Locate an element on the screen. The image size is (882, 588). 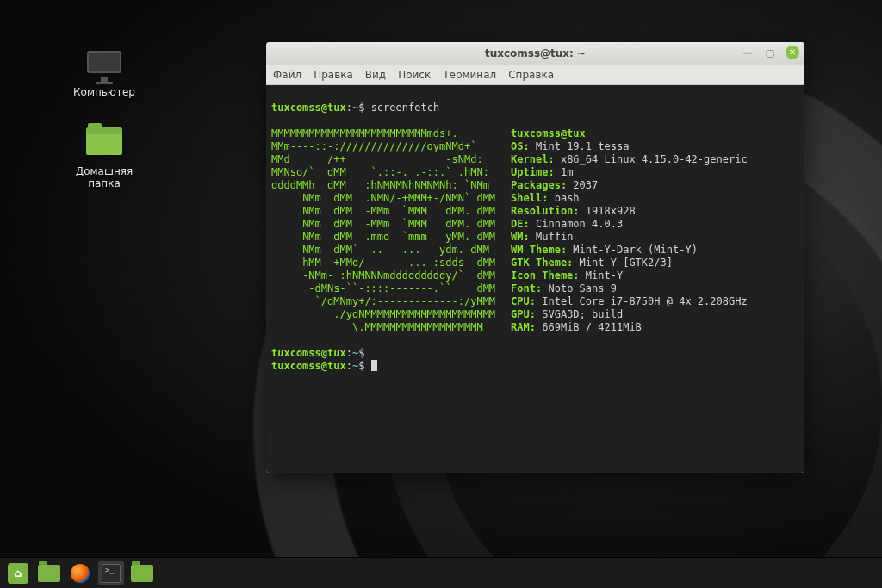
desktop-icon-home: Домашняя папка is located at coordinates (104, 155).